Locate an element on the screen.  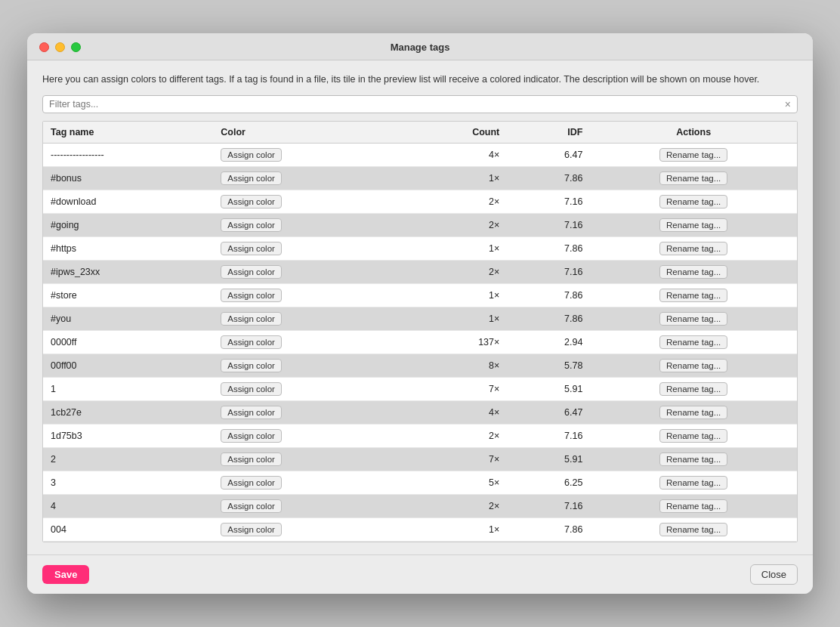
tag-name-cell: 3 is located at coordinates (128, 483).